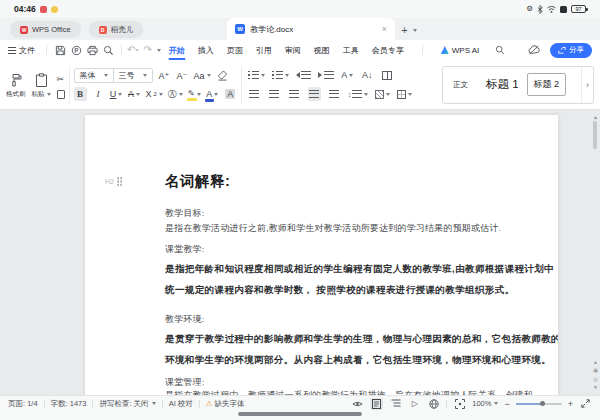 Image resolution: width=600 pixels, height=420 pixels. What do you see at coordinates (177, 50) in the screenshot?
I see `tab-home: 开始` at bounding box center [177, 50].